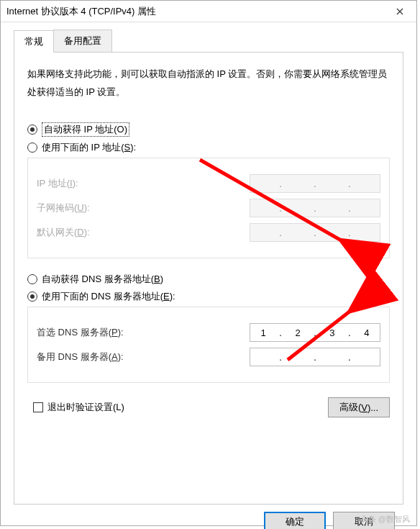  Describe the element at coordinates (32, 297) in the screenshot. I see `radio-dns-manual` at that location.